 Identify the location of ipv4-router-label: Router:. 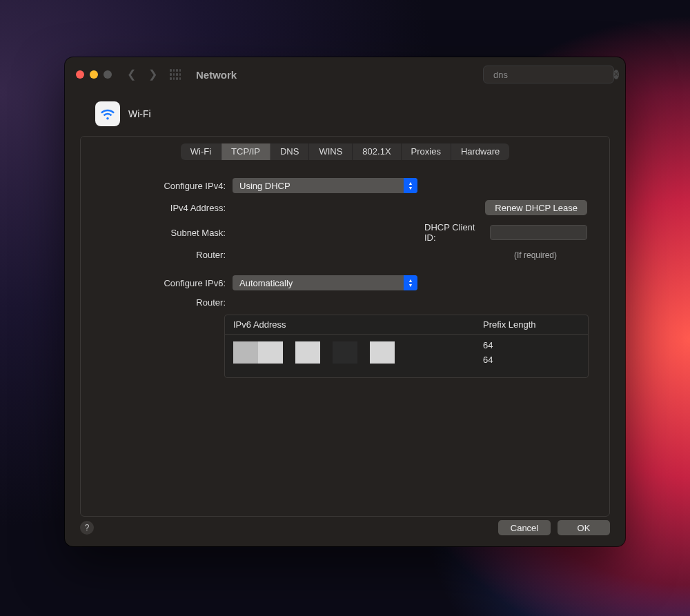
(161, 255).